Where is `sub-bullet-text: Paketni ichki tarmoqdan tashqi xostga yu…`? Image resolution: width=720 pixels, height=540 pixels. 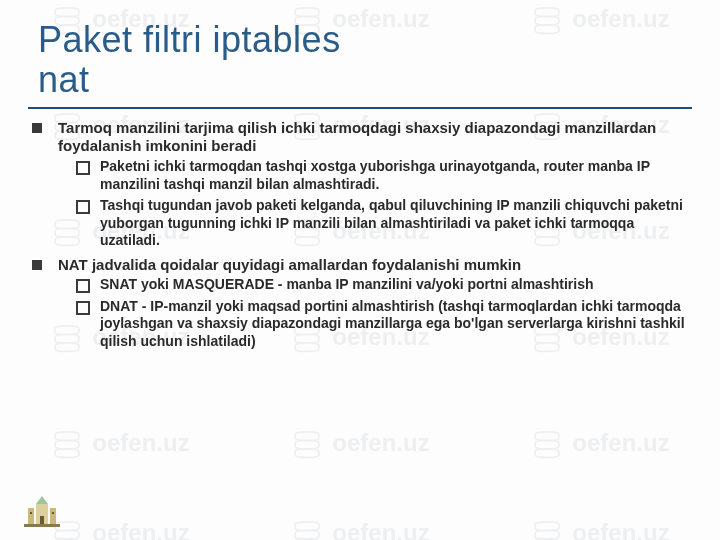 sub-bullet-text: Paketni ichki tarmoqdan tashqi xostga yu… is located at coordinates (375, 175).